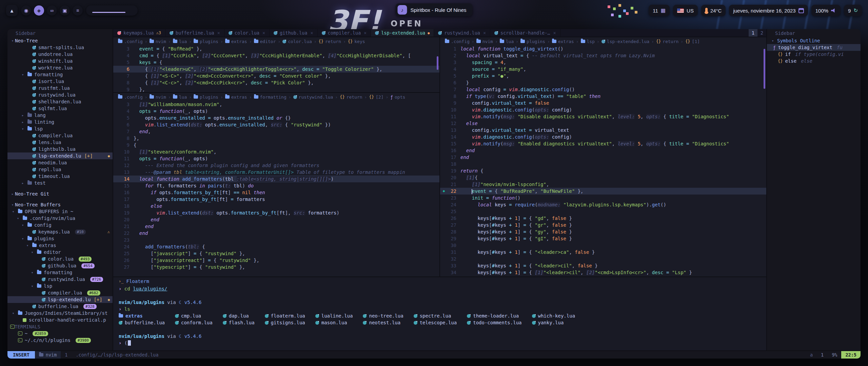 This screenshot has height=366, width=868. Describe the element at coordinates (383, 323) in the screenshot. I see `ls-entry: neotest.lua` at that location.